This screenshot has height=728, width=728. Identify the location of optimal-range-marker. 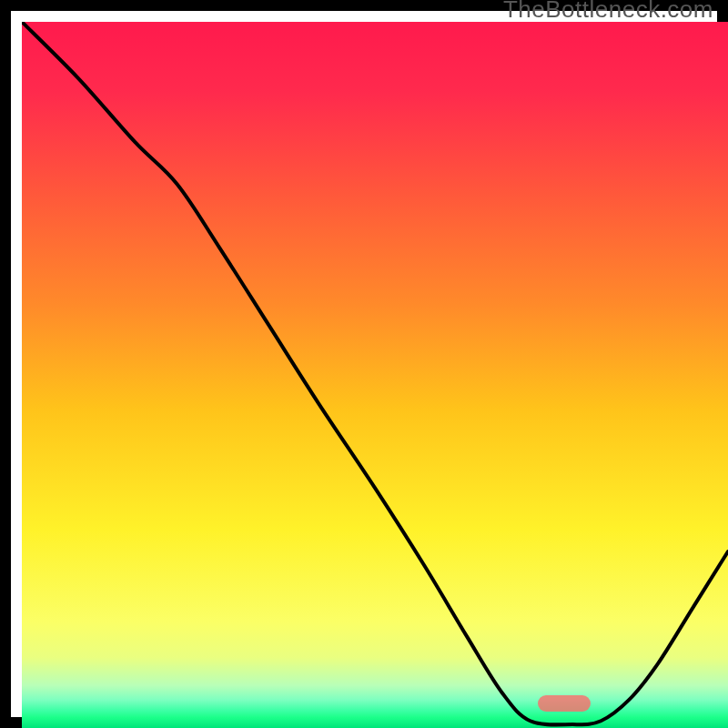
(564, 703).